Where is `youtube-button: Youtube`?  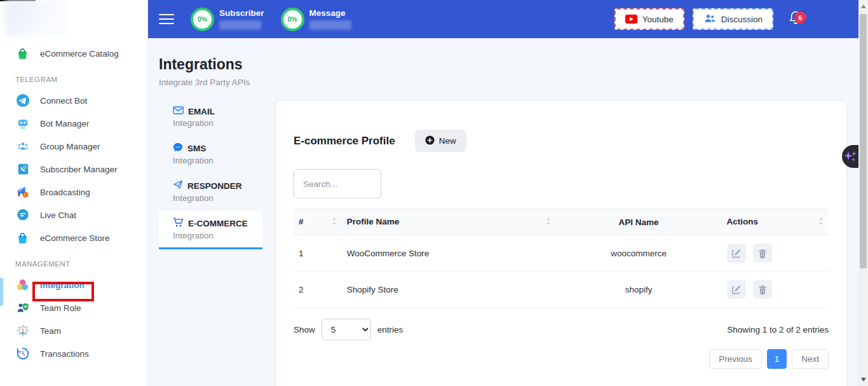 youtube-button: Youtube is located at coordinates (649, 19).